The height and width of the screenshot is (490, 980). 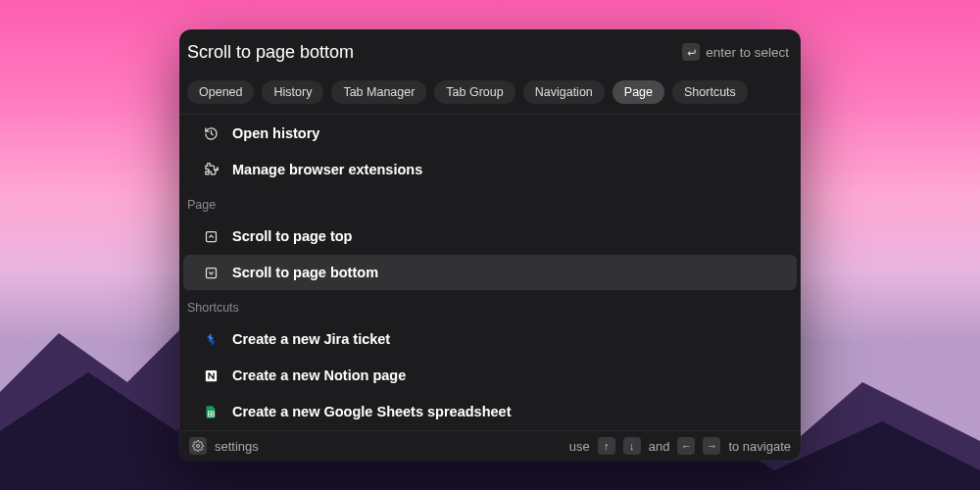 What do you see at coordinates (220, 92) in the screenshot?
I see `filter-chip-opened: Opened` at bounding box center [220, 92].